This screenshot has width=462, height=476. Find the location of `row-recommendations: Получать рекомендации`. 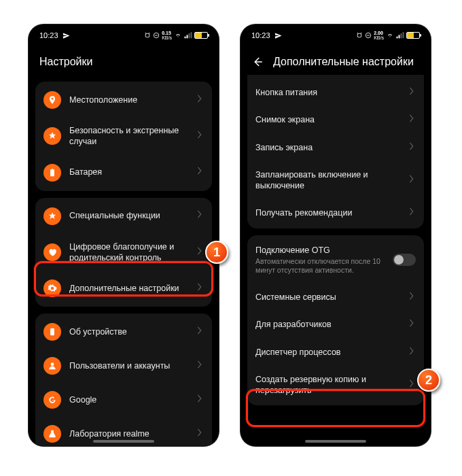

row-recommendations: Получать рекомендации is located at coordinates (336, 213).